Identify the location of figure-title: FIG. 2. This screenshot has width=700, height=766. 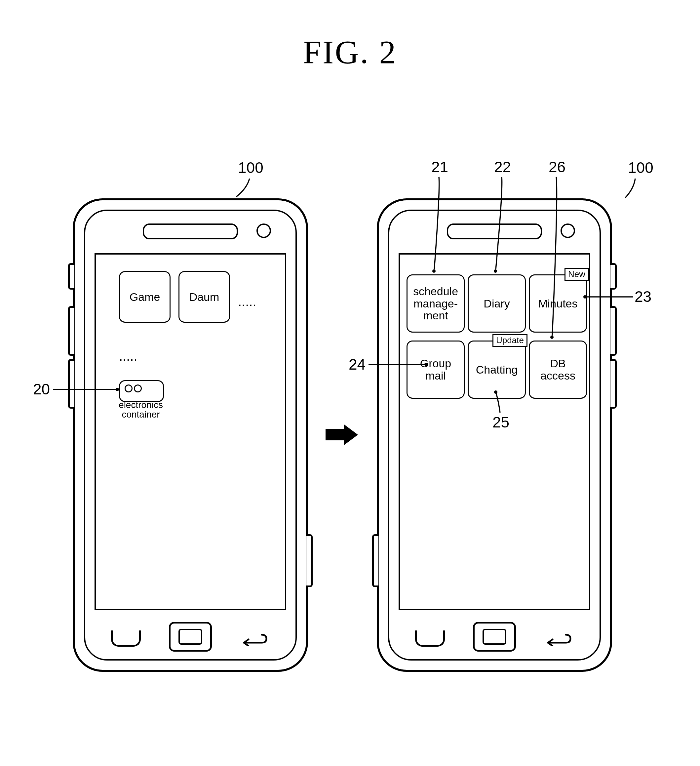
(350, 52).